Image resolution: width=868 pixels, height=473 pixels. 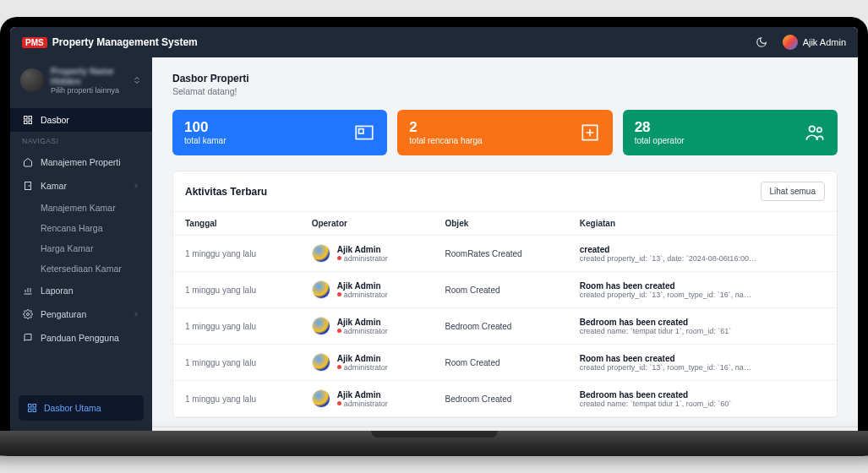 What do you see at coordinates (719, 140) in the screenshot?
I see `stat-label: total operator` at bounding box center [719, 140].